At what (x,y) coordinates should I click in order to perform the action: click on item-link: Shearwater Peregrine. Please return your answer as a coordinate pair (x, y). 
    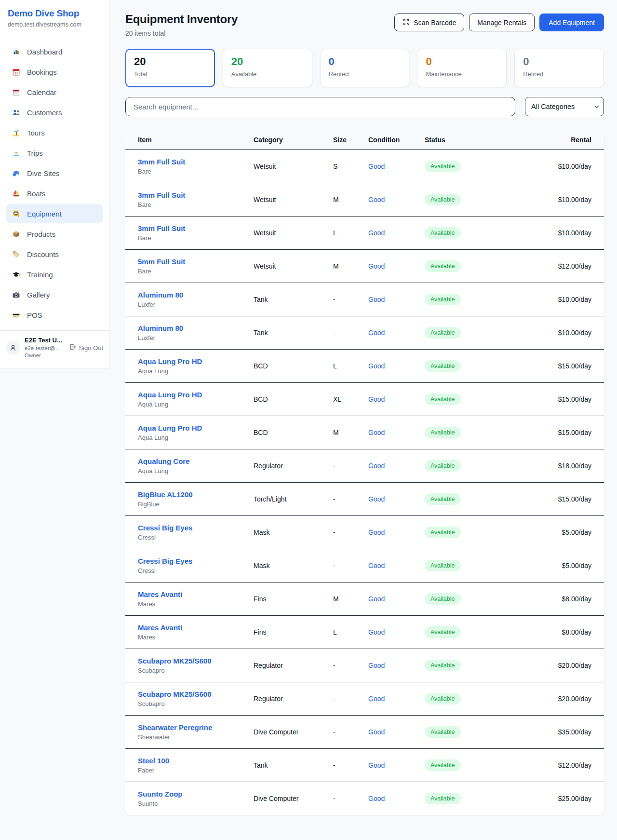
    Looking at the image, I should click on (196, 727).